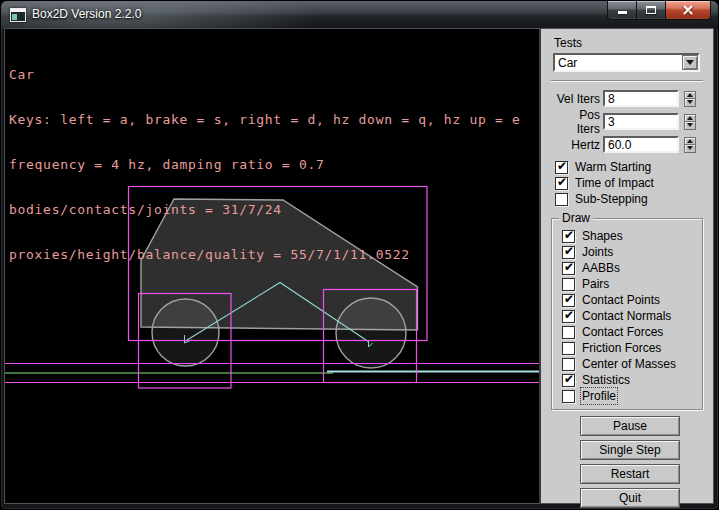  What do you see at coordinates (265, 164) in the screenshot?
I see `hud-line-freq: frequency = 4 hz, damping ratio = 0.7` at bounding box center [265, 164].